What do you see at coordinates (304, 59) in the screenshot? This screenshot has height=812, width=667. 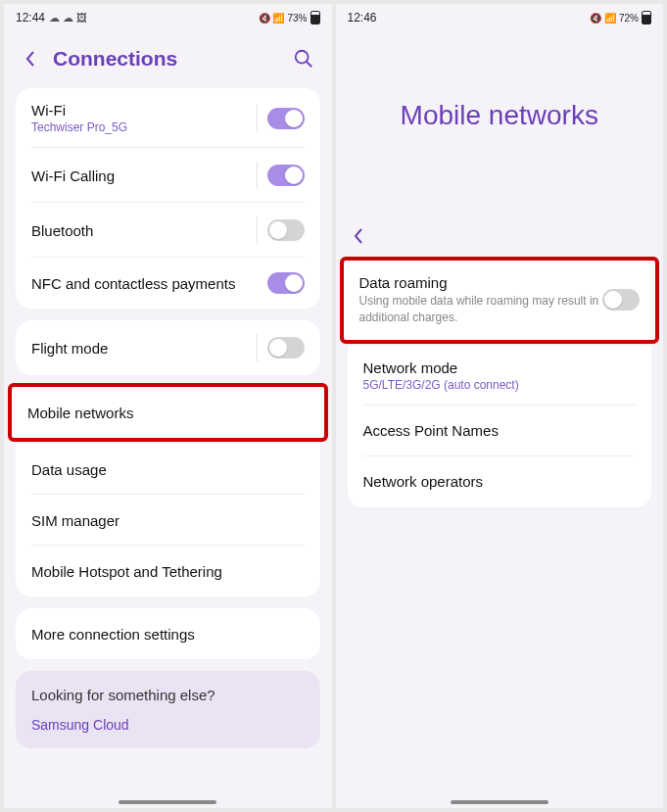 I see `search-icon` at bounding box center [304, 59].